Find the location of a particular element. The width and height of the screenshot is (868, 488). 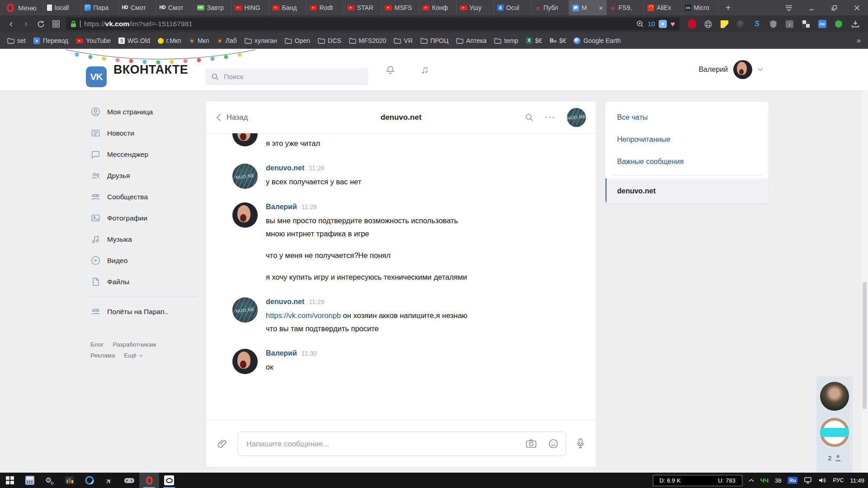

chat-filter-link: Важные сообщения is located at coordinates (687, 162).